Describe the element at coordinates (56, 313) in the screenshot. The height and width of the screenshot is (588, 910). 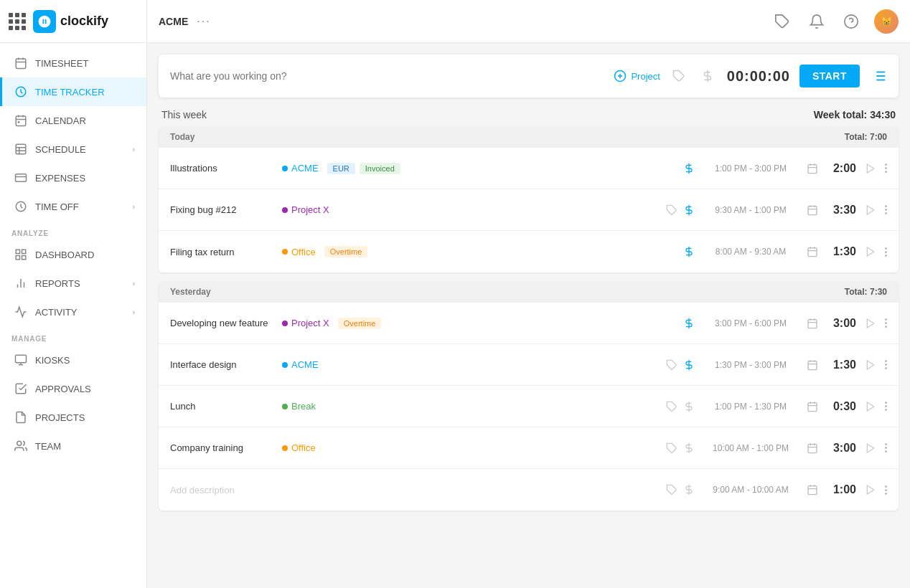
I see `sidebar-item-label: ACTIVITY` at that location.